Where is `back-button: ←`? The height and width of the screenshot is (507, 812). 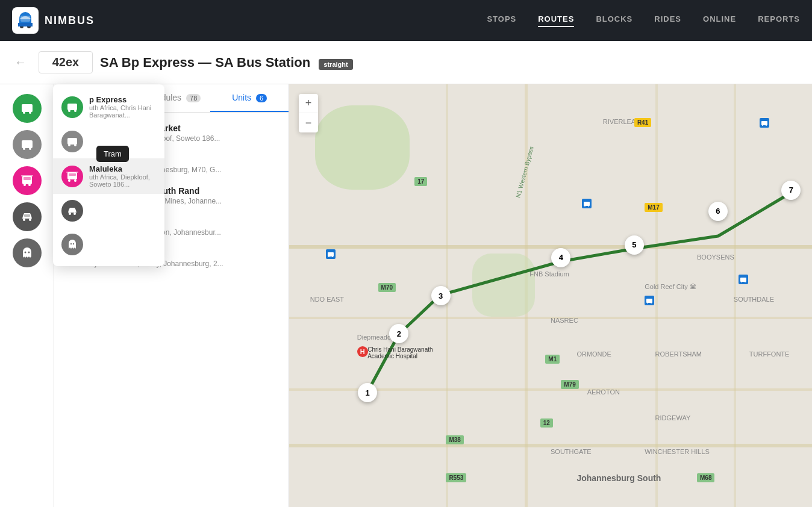
back-button: ← is located at coordinates (20, 63).